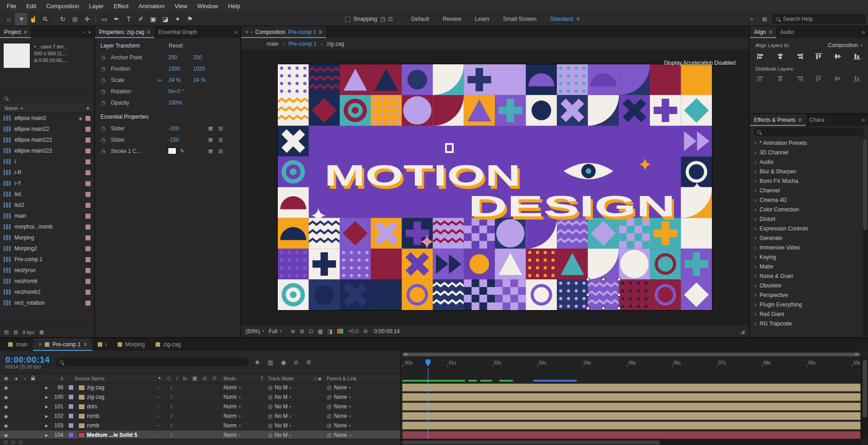 Image resolution: width=868 pixels, height=445 pixels. What do you see at coordinates (482, 19) in the screenshot?
I see `workspace-learn: Learn` at bounding box center [482, 19].